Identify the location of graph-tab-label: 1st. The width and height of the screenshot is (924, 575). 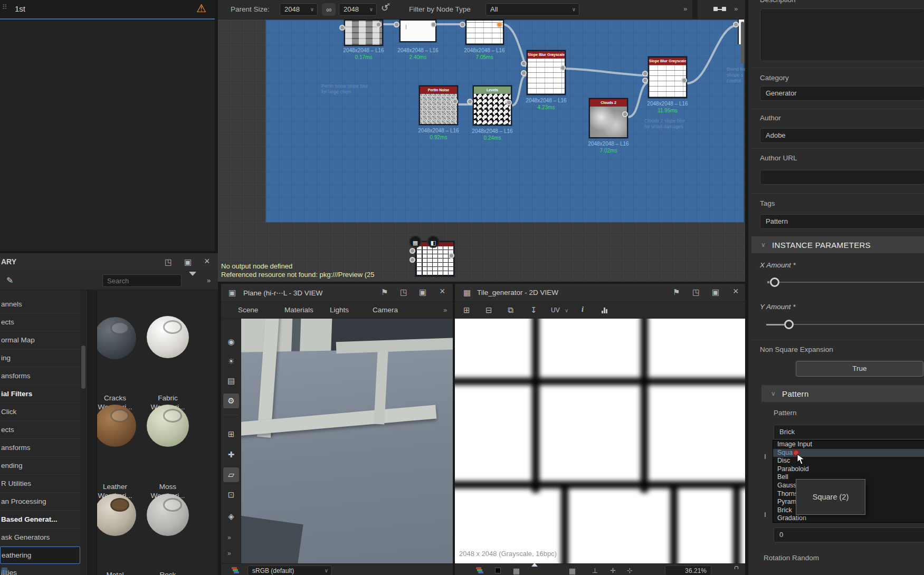
(20, 8).